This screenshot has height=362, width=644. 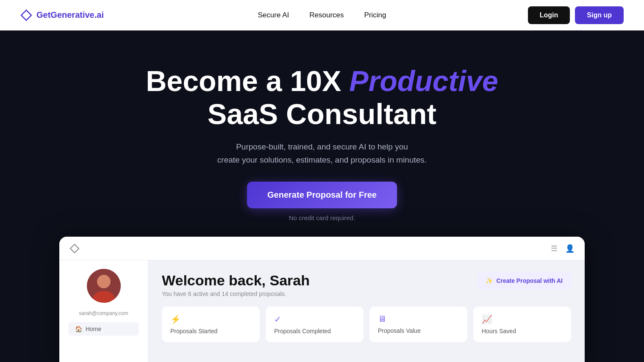 I want to click on hero-title: Become a 10X Productive SaaS Consultant, so click(x=322, y=97).